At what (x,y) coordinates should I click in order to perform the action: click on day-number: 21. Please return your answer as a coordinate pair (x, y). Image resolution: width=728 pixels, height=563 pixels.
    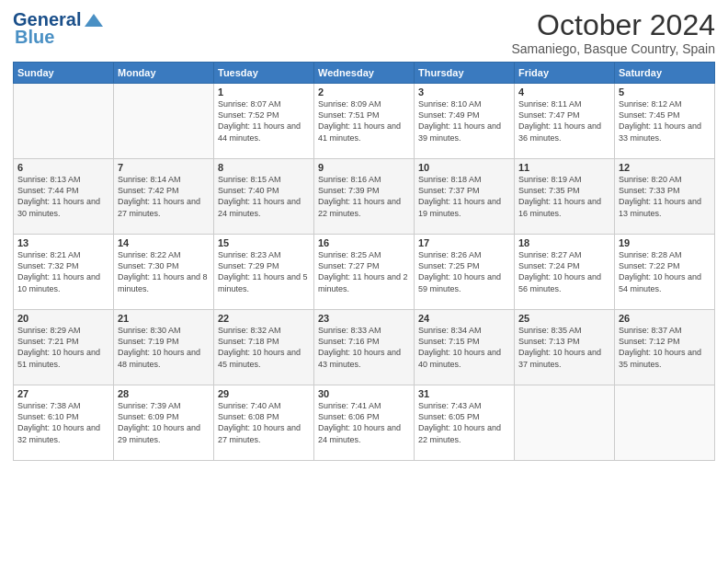
    Looking at the image, I should click on (164, 318).